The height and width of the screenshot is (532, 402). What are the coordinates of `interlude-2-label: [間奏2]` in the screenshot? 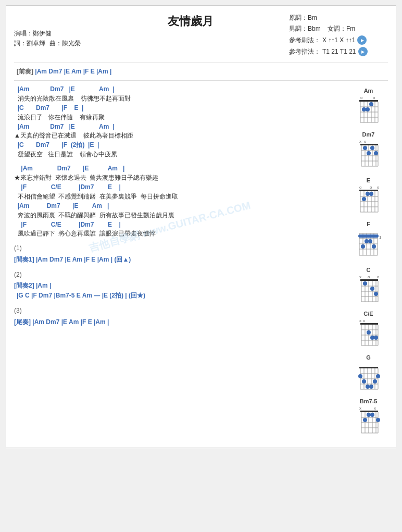 It's located at (24, 286).